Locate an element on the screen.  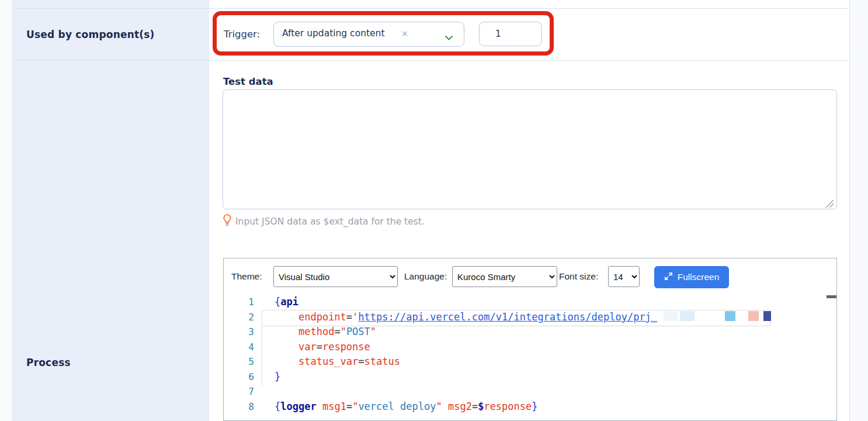
code-token: https://api.vercel.com/v1/integrations/d… is located at coordinates (508, 317).